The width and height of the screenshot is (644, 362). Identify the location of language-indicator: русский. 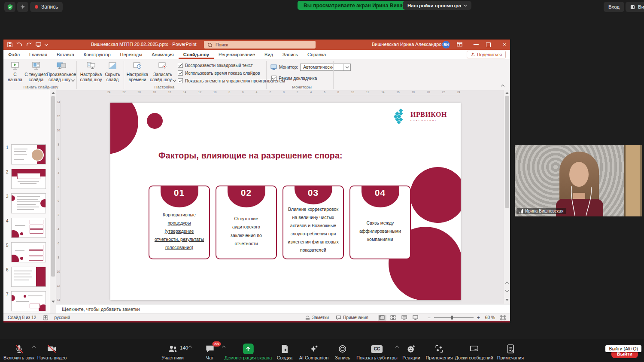
(62, 318).